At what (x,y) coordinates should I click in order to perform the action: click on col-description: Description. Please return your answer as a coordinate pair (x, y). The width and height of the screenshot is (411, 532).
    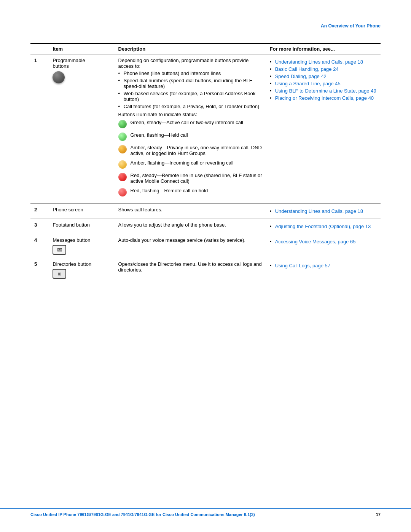
    Looking at the image, I should click on (190, 49).